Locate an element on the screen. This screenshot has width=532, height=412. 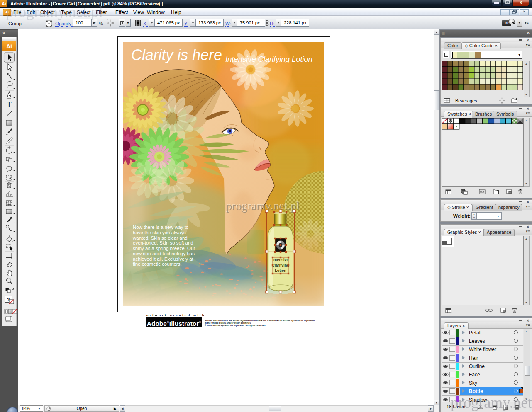
svg-text: Clarity is here is located at coordinates (177, 55).